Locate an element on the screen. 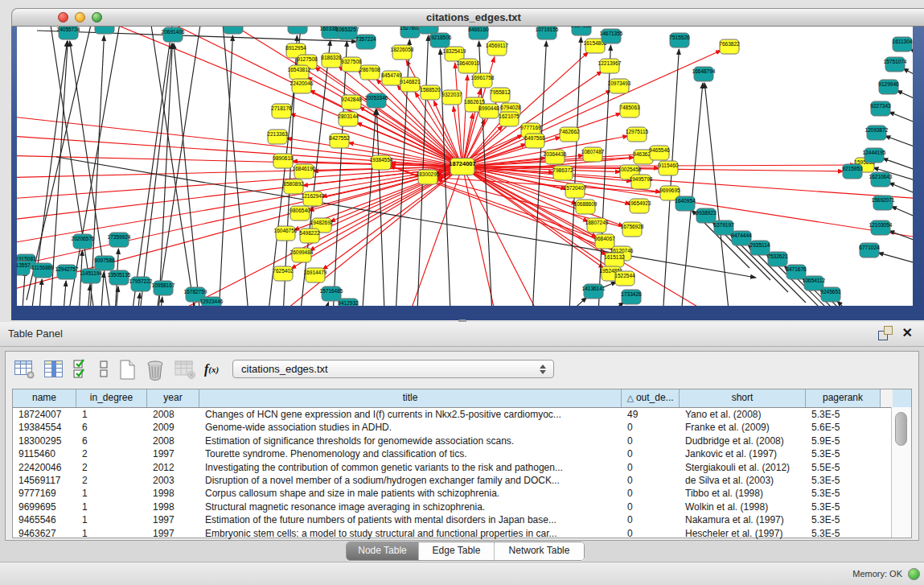  graph-node: 9227343 is located at coordinates (881, 109).